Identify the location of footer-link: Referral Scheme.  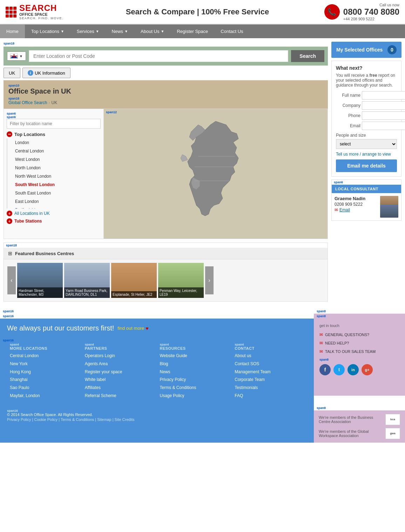
(120, 396).